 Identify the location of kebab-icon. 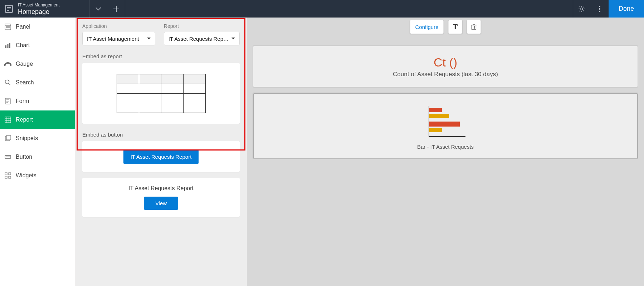
(600, 9).